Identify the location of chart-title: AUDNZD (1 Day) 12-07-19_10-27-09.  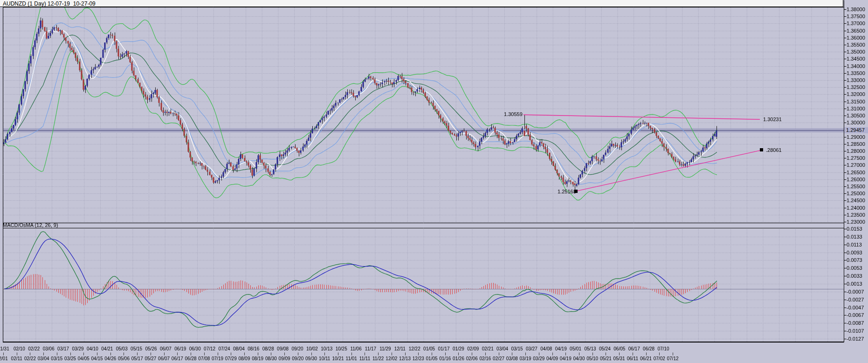
(49, 4).